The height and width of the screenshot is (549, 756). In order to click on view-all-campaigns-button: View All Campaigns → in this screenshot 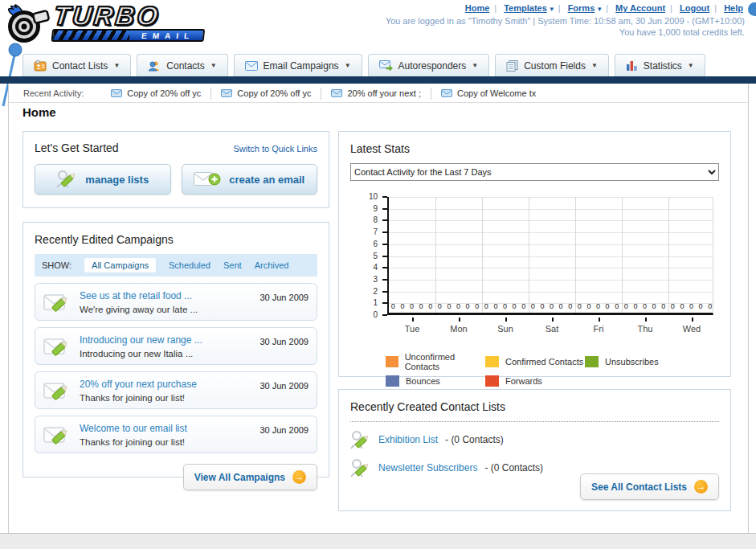, I will do `click(251, 477)`.